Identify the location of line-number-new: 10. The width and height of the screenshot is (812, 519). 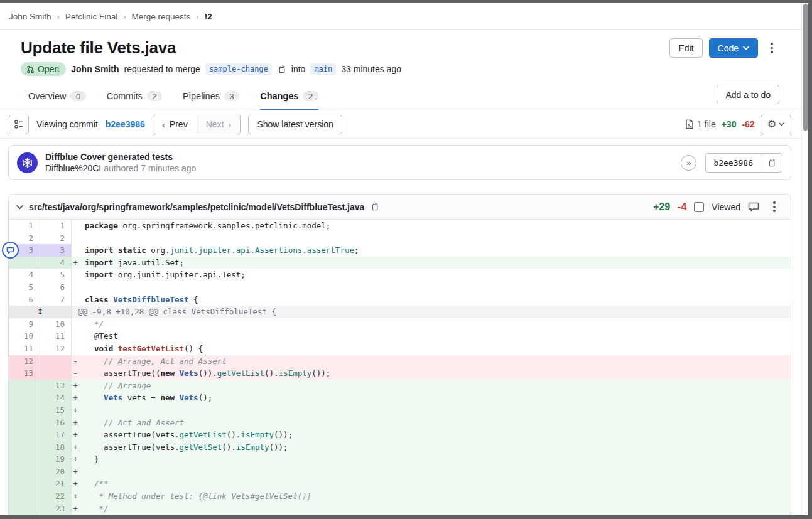
(56, 324).